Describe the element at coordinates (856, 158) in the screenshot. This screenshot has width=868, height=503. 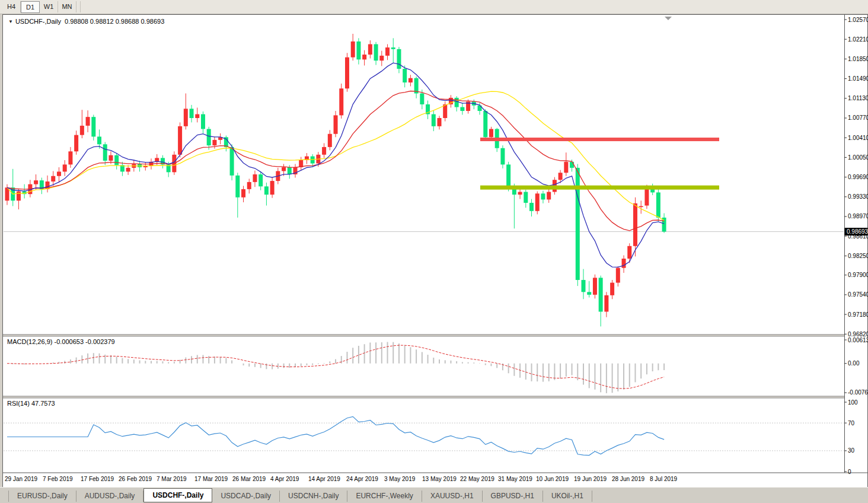
I see `price-axis-tick: 1.00050` at that location.